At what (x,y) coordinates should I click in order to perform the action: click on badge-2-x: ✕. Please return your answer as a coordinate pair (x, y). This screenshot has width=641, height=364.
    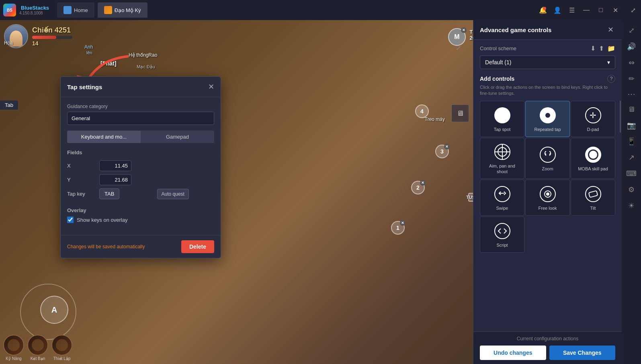
    Looking at the image, I should click on (423, 183).